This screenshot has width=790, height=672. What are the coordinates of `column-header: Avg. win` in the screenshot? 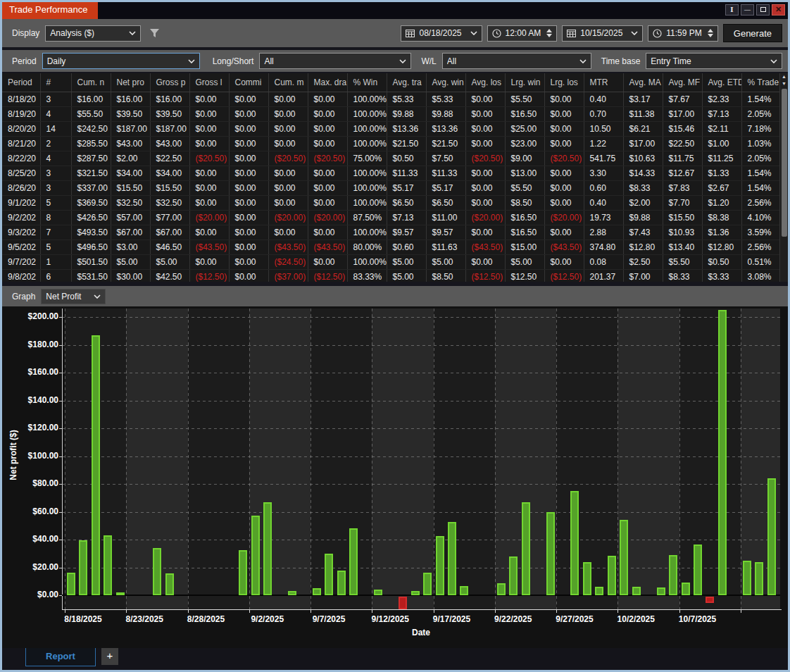 It's located at (446, 82).